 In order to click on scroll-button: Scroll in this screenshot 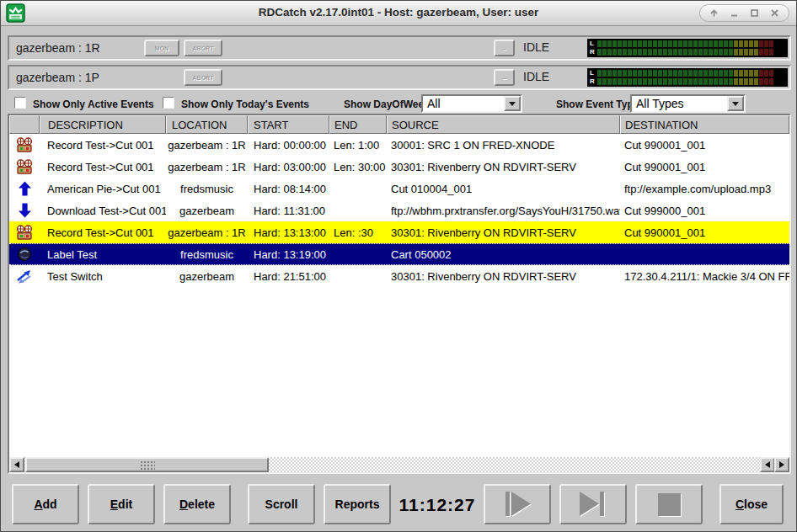, I will do `click(281, 504)`.